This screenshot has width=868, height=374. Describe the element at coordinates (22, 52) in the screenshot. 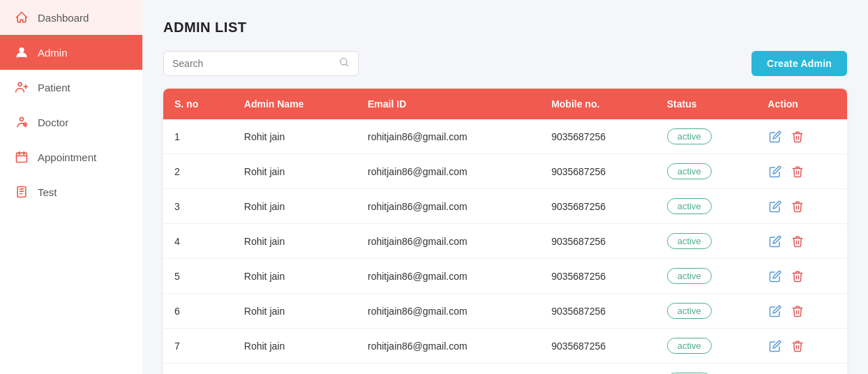

I see `admin-icon` at that location.